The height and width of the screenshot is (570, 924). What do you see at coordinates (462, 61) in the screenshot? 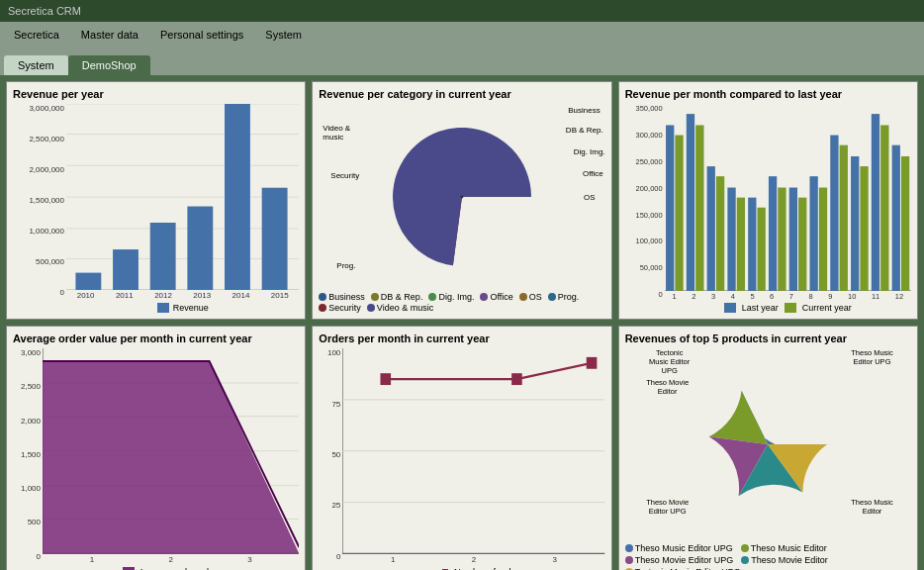
I see `tab-bar: System DemoShop` at bounding box center [462, 61].